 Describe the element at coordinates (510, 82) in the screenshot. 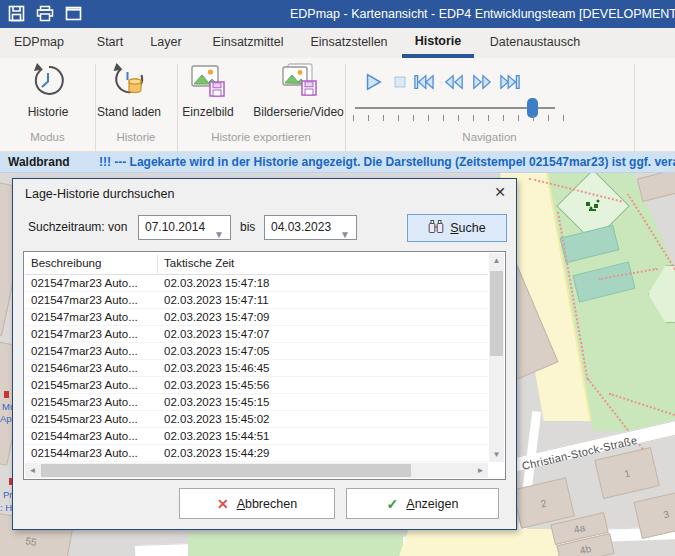

I see `skip-end-icon` at that location.